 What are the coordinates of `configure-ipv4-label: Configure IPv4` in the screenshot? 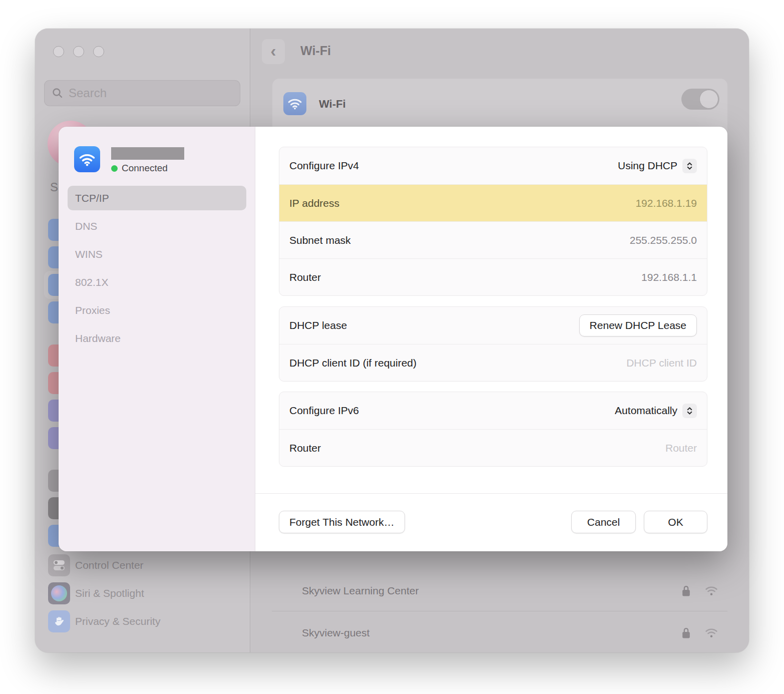 It's located at (324, 166).